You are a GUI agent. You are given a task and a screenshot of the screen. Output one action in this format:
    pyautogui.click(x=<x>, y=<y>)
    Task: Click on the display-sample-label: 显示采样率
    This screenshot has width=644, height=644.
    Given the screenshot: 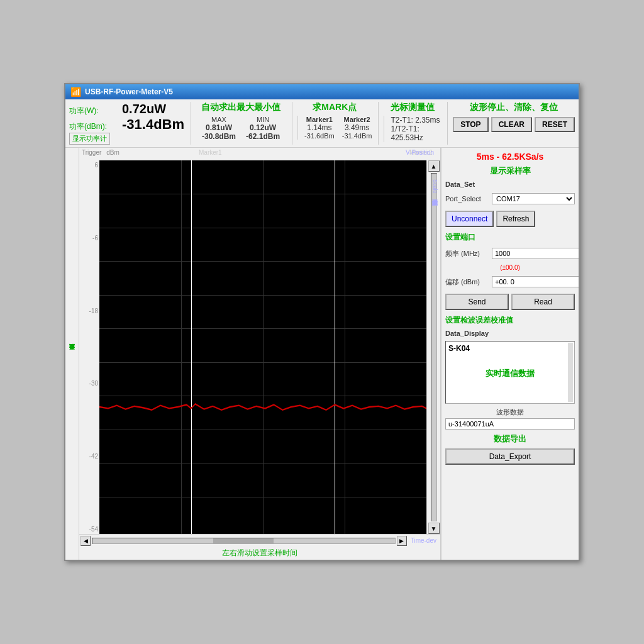 What is the action you would take?
    pyautogui.click(x=510, y=171)
    